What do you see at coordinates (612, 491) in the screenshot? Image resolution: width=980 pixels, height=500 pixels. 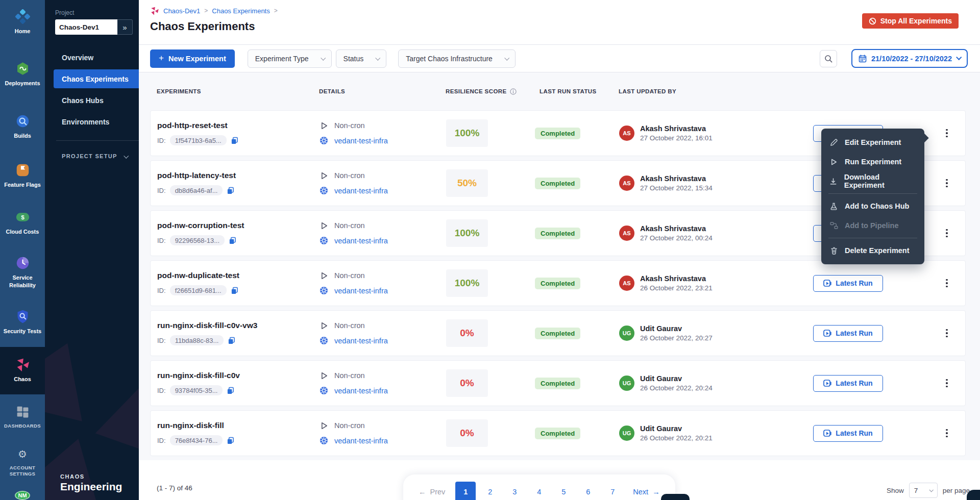 I see `page-button-7: 7` at bounding box center [612, 491].